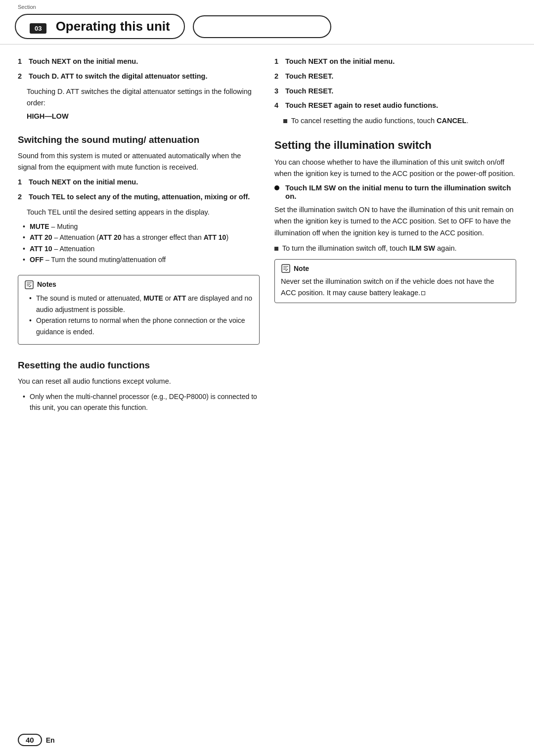  What do you see at coordinates (396, 222) in the screenshot?
I see `ilm-step-body1: Set the illumination switch ON to have t…` at bounding box center [396, 222].